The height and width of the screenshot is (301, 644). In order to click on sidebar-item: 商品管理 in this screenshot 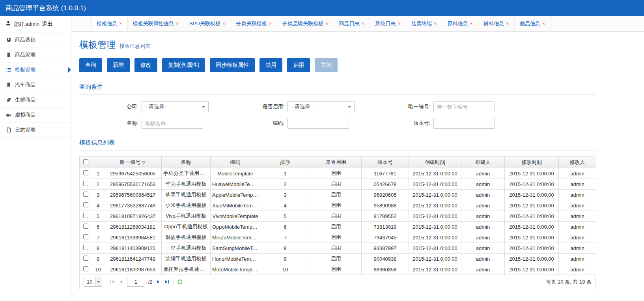, I will do `click(35, 55)`.